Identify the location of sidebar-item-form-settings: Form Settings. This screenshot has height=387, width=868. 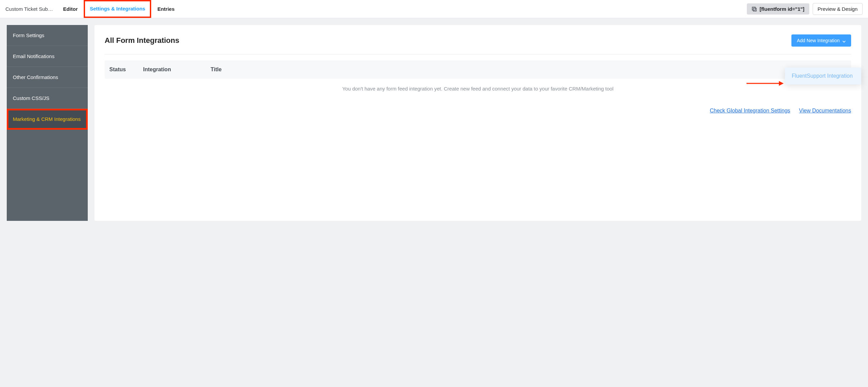
(47, 35).